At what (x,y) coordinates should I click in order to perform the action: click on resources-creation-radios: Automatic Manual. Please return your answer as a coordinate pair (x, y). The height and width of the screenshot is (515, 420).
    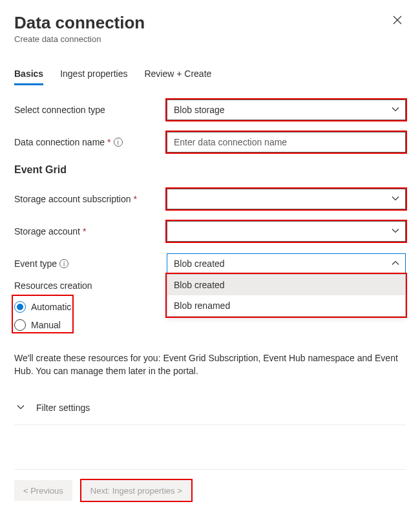
    Looking at the image, I should click on (43, 314).